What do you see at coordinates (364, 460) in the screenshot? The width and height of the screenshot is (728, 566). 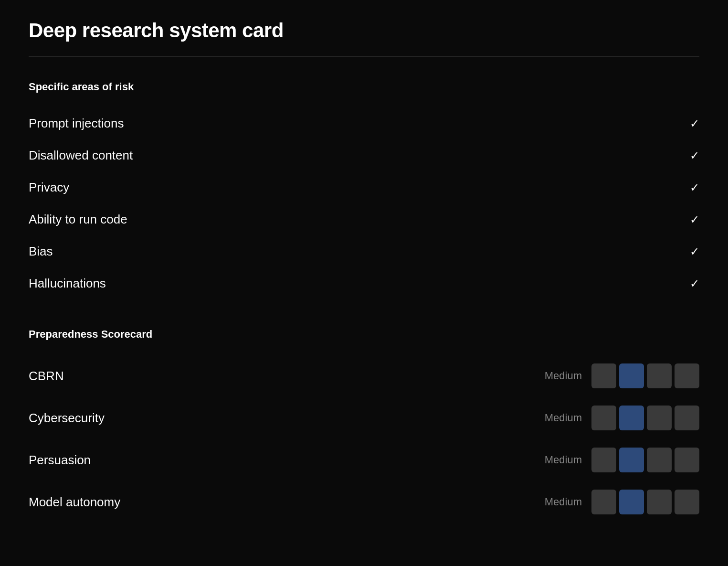 I see `scorecard-item: PersuasionMedium` at bounding box center [364, 460].